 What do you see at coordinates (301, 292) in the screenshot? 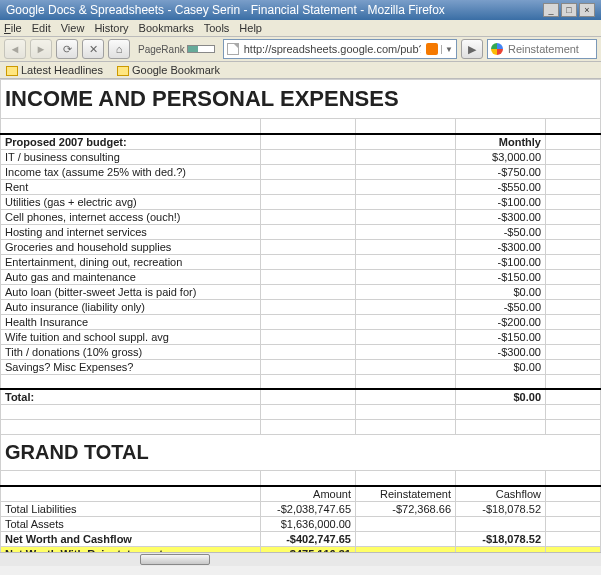
I see `expense-row: Auto loan (bitter-sweet Jetta is paid fo…` at bounding box center [301, 292].